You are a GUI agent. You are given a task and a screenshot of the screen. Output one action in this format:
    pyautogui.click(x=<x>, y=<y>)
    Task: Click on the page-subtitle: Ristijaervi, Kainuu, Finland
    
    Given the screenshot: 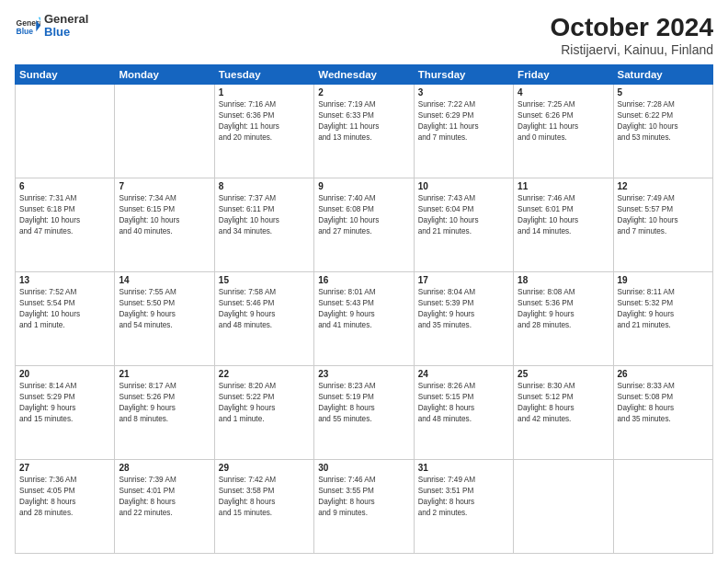 What is the action you would take?
    pyautogui.click(x=632, y=50)
    